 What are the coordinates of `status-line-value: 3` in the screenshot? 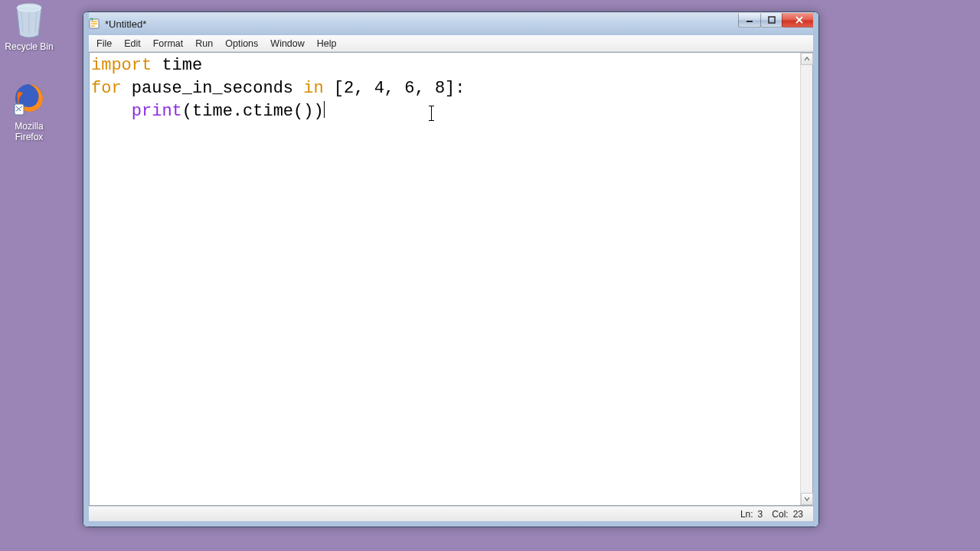 It's located at (761, 514).